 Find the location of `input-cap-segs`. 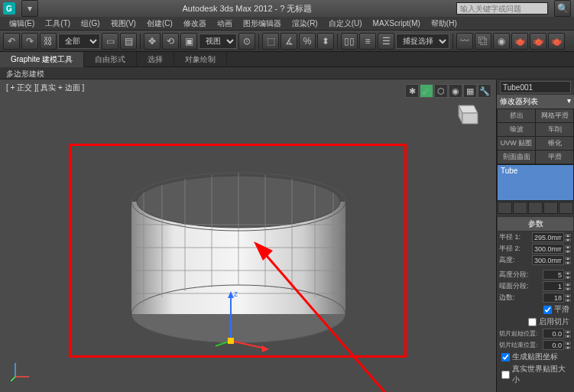

input-cap-segs is located at coordinates (553, 286).